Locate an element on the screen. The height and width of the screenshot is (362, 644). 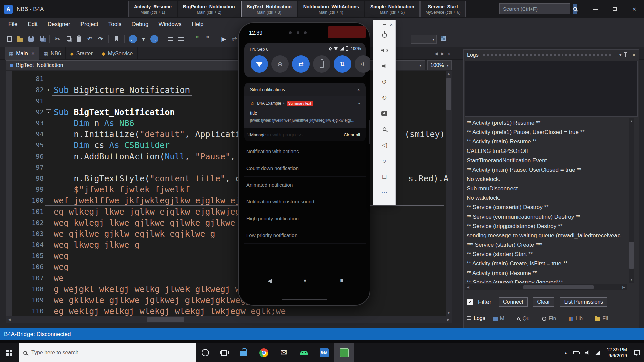
maximize-button is located at coordinates (615, 9).